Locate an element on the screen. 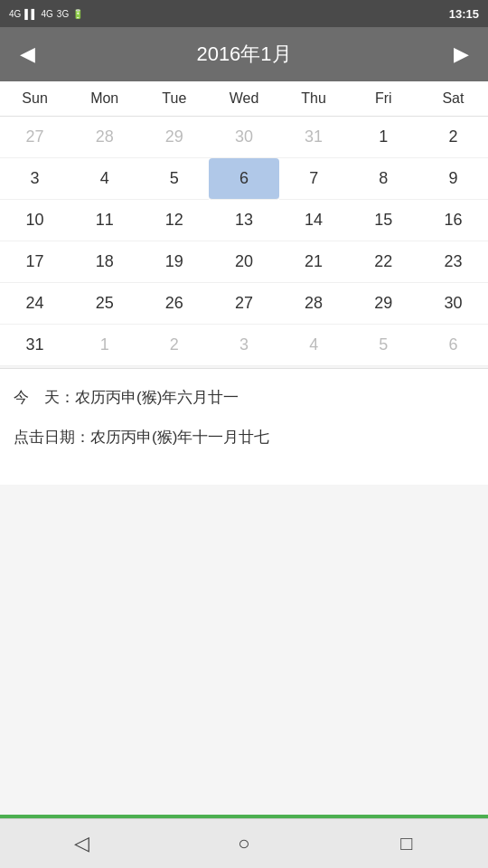  weekday-header-mon: Mon is located at coordinates (105, 99).